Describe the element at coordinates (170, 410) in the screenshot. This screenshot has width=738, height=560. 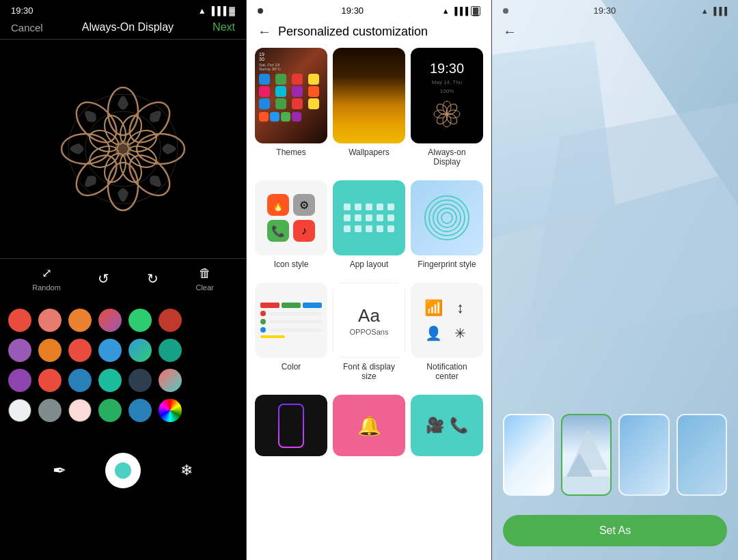
I see `color-rainbow` at that location.